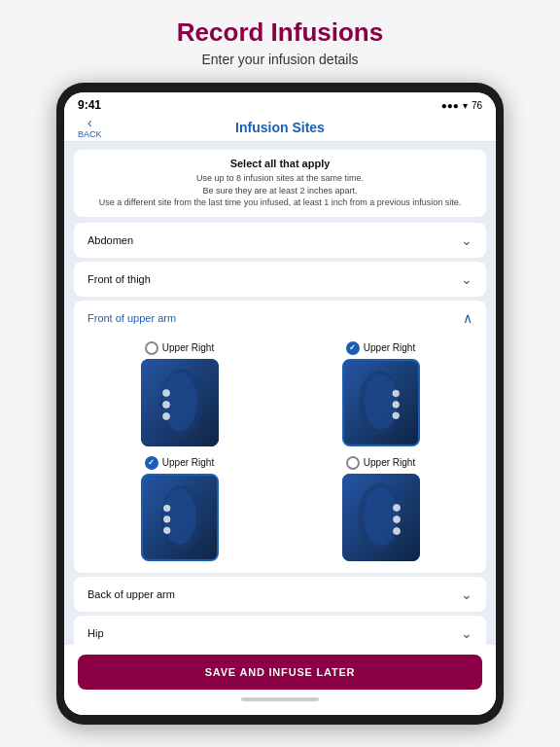  What do you see at coordinates (89, 105) in the screenshot?
I see `status-time: 9:41` at bounding box center [89, 105].